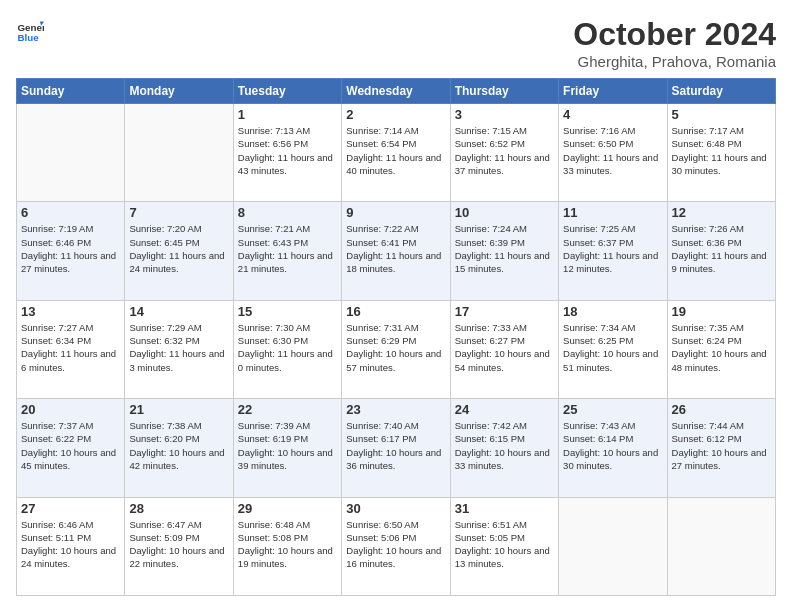 The height and width of the screenshot is (612, 792). What do you see at coordinates (287, 251) in the screenshot?
I see `cell-2-3: 8Sunrise: 7:21 AMSunset: 6:43 PMDaylight…` at bounding box center [287, 251].